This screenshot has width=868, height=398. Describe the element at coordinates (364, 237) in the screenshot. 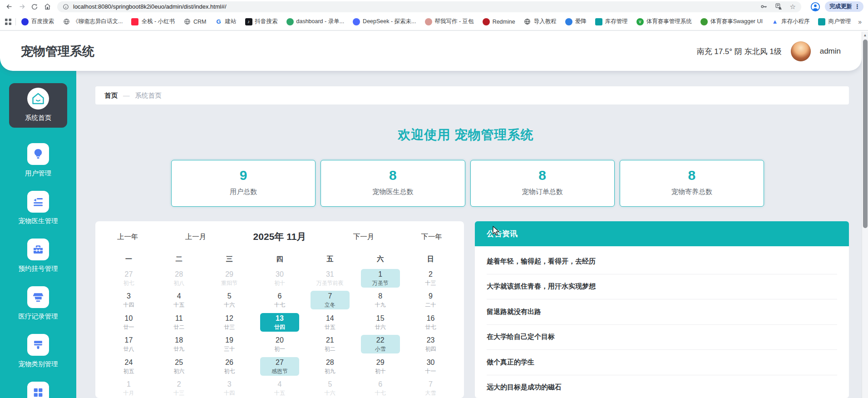

I see `calendar-next-month-button: 下一月` at that location.